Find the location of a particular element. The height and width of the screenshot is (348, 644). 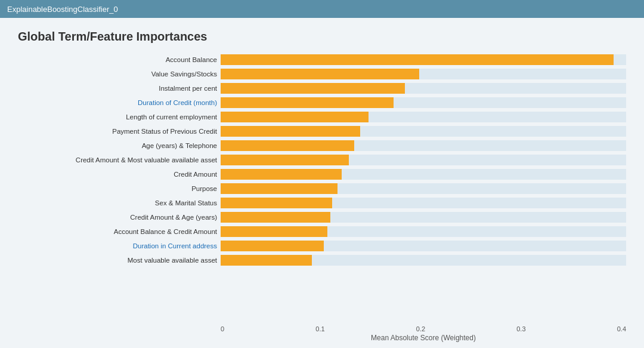

bar-label: Purpose is located at coordinates (119, 189).